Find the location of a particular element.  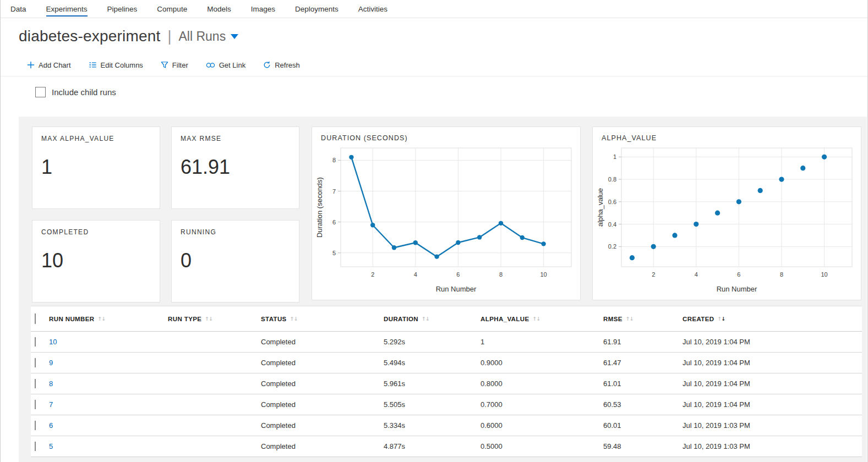

toolbar-button-label: Refresh is located at coordinates (287, 65).